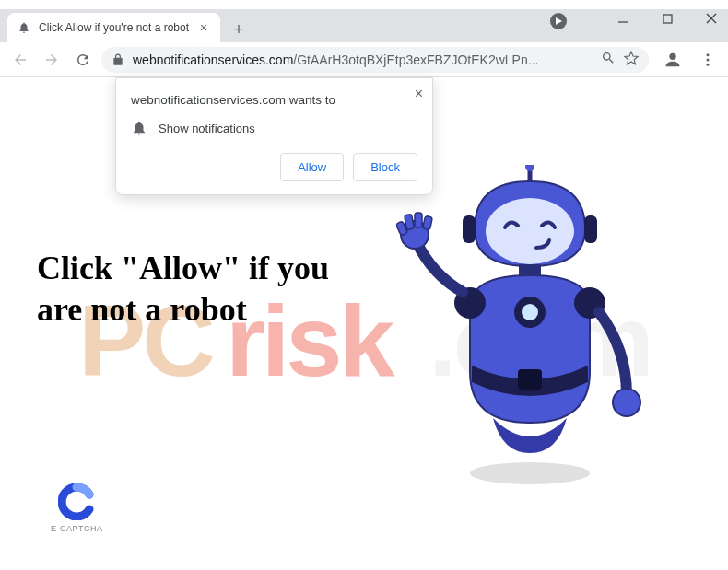 The image size is (728, 570). Describe the element at coordinates (194, 289) in the screenshot. I see `headline-text: Click "Allow" if you are not a robot` at that location.